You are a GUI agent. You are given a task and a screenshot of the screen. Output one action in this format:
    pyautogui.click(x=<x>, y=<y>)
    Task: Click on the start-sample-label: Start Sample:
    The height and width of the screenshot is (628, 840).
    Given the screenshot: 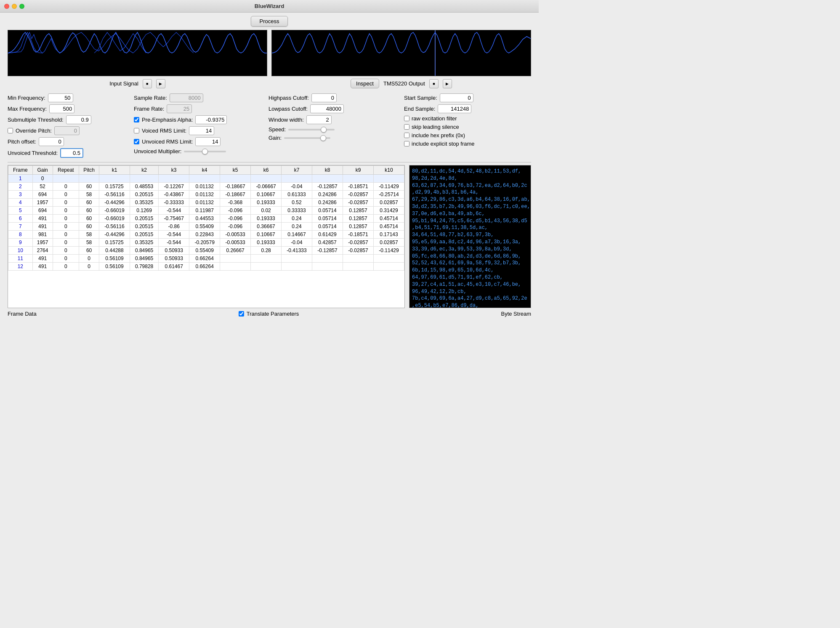 What is the action you would take?
    pyautogui.click(x=421, y=98)
    